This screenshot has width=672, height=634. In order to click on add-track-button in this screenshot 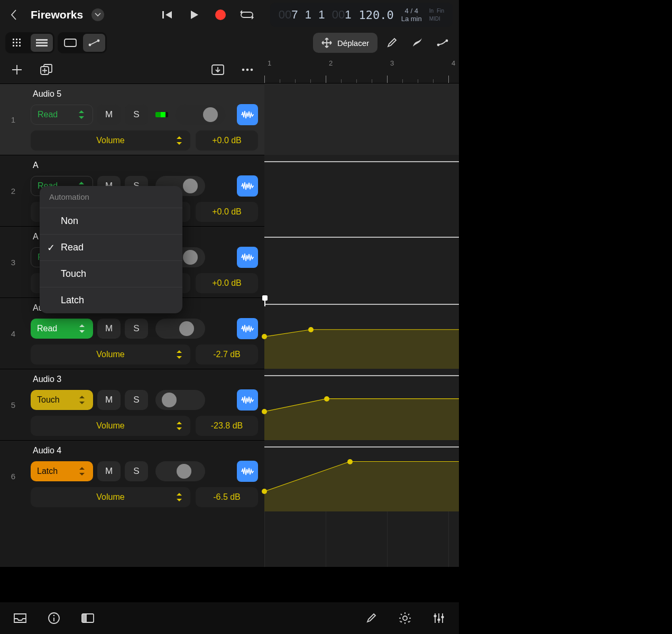, I will do `click(17, 70)`.